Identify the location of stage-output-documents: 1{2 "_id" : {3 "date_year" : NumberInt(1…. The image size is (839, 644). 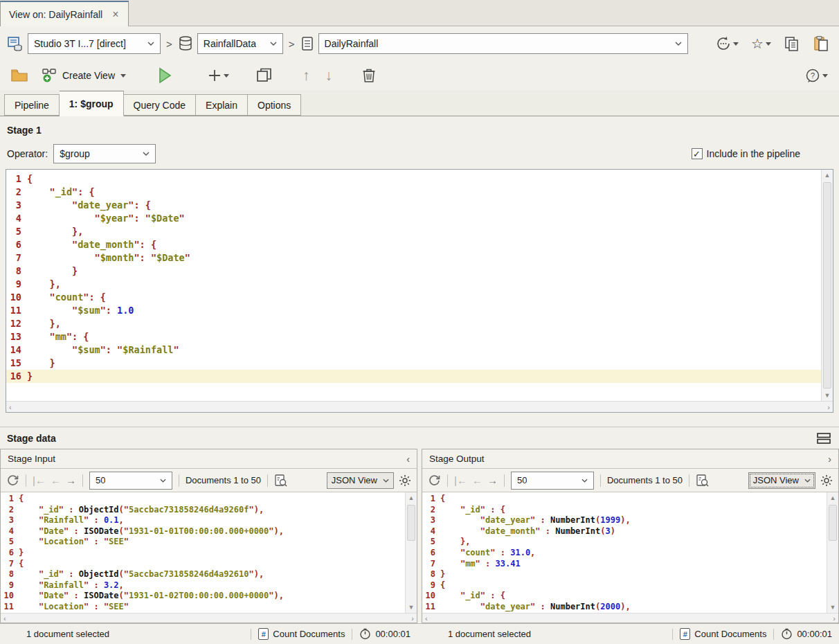
(624, 553).